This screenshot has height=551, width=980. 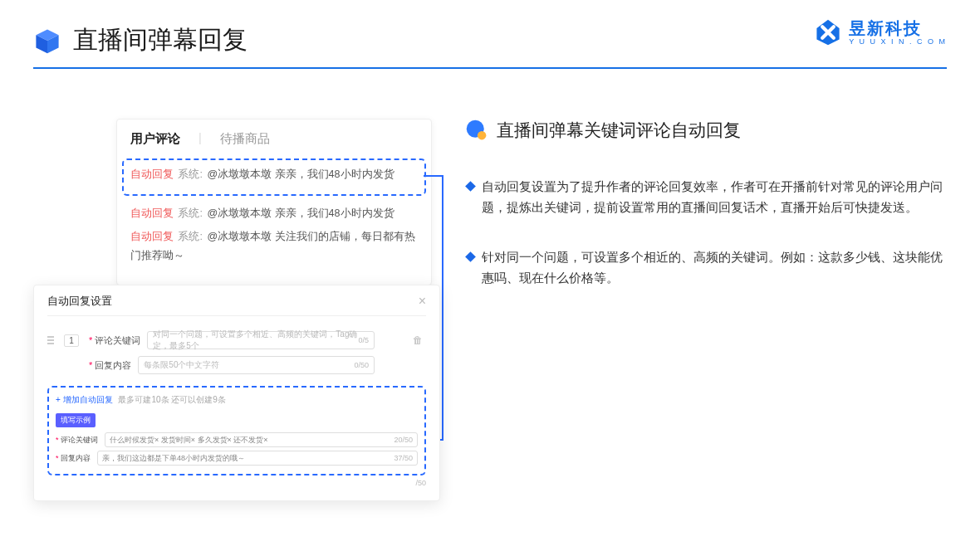 I want to click on tab-user-comments: 用户评论, so click(x=155, y=139).